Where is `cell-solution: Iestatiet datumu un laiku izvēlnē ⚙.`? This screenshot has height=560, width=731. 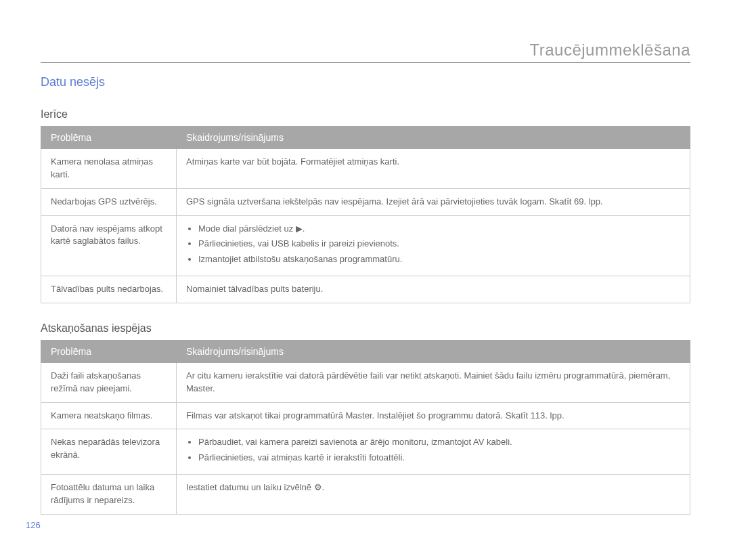 cell-solution: Iestatiet datumu un laiku izvēlnē ⚙. is located at coordinates (433, 494).